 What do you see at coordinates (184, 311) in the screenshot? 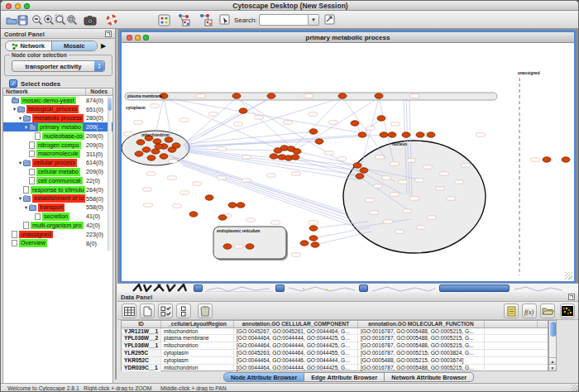
I see `unselect-attributes-icon` at bounding box center [184, 311].